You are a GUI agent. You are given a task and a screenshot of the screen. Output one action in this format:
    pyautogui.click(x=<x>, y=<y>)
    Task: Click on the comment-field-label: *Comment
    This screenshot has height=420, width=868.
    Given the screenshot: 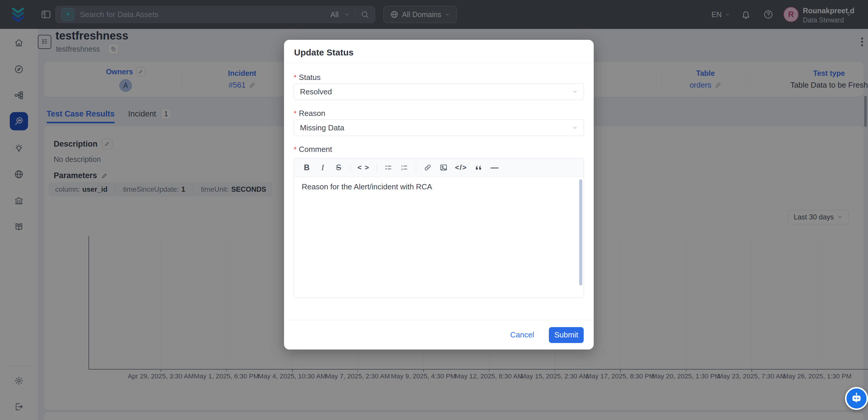 What is the action you would take?
    pyautogui.click(x=313, y=150)
    